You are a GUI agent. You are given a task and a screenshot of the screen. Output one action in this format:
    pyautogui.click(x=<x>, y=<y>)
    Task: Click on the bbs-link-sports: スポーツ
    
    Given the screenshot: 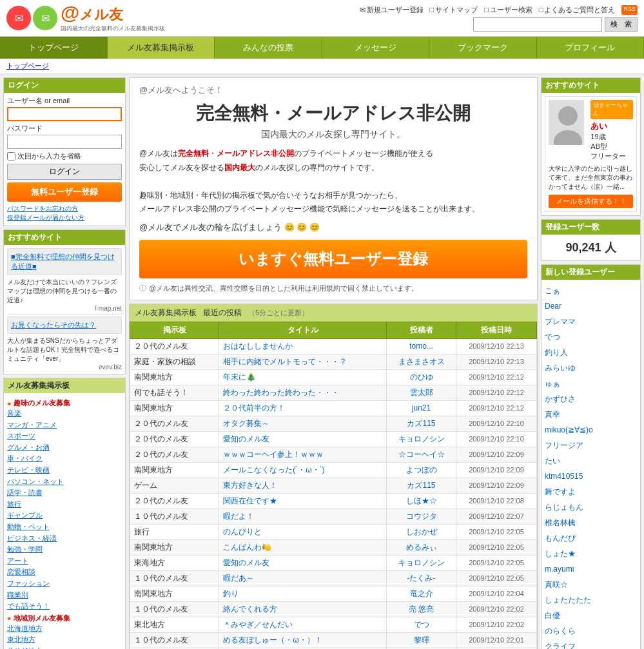 What is the action you would take?
    pyautogui.click(x=64, y=436)
    